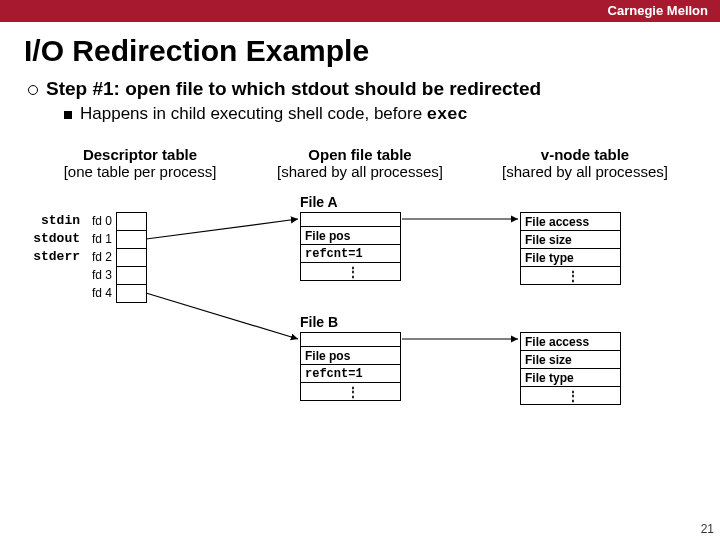 The width and height of the screenshot is (720, 540). Describe the element at coordinates (360, 11) in the screenshot. I see `brand-bar: Carnegie Mellon` at that location.